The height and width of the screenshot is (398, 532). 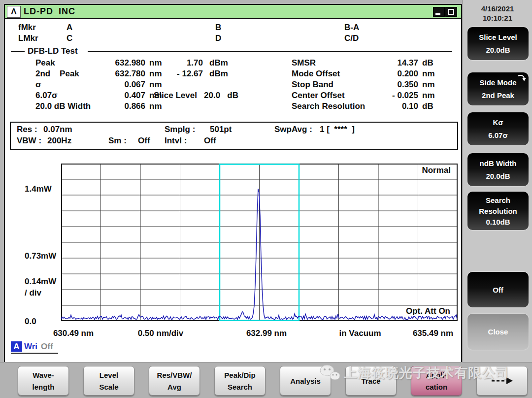 I want to click on meas-value: 0.10, so click(x=394, y=106).